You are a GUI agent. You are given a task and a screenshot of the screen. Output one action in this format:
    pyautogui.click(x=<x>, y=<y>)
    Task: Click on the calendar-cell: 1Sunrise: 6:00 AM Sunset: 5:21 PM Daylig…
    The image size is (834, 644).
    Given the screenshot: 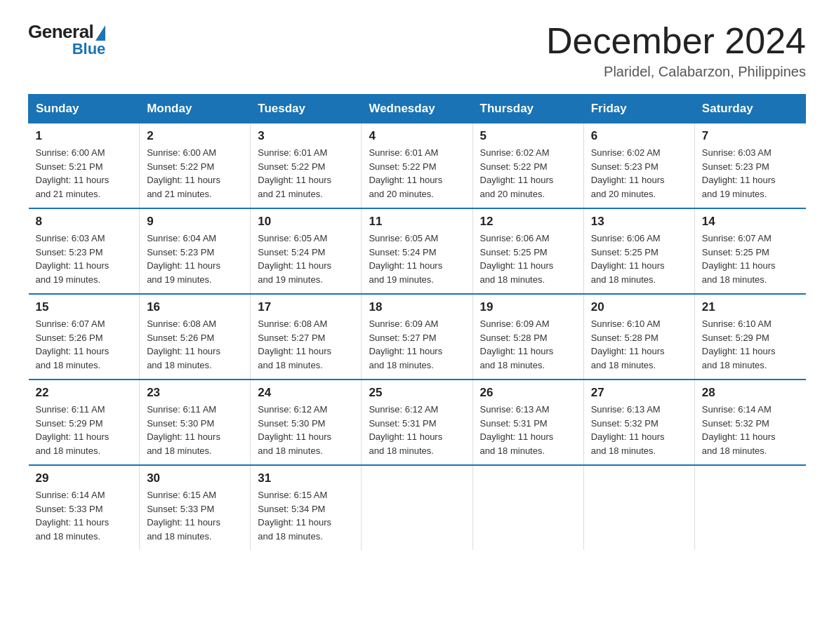 What is the action you would take?
    pyautogui.click(x=84, y=166)
    